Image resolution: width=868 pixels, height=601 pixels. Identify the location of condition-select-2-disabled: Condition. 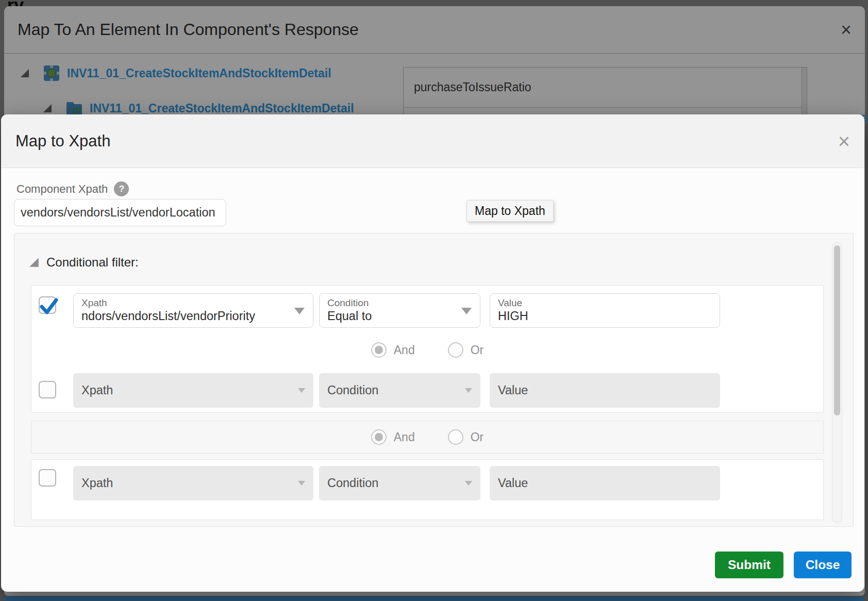
(400, 391).